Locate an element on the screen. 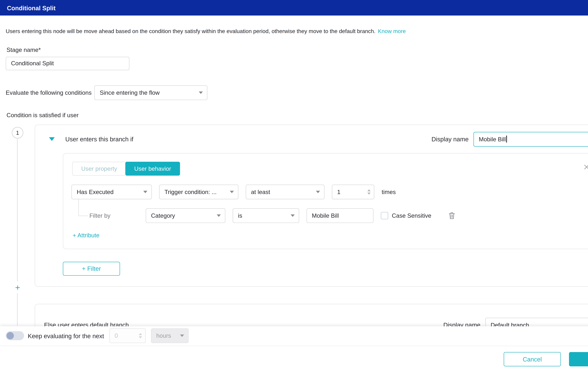 The width and height of the screenshot is (588, 373). text-cursor is located at coordinates (506, 139).